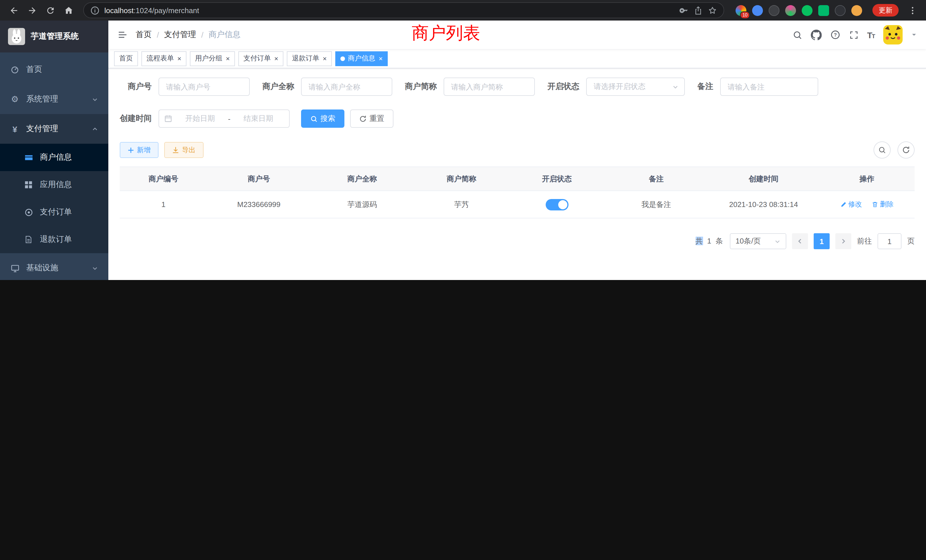 The image size is (926, 560). What do you see at coordinates (517, 86) in the screenshot?
I see `filter-row-1: 商户号 商户全称 商户简称 开启状态 请选择开启状态` at bounding box center [517, 86].